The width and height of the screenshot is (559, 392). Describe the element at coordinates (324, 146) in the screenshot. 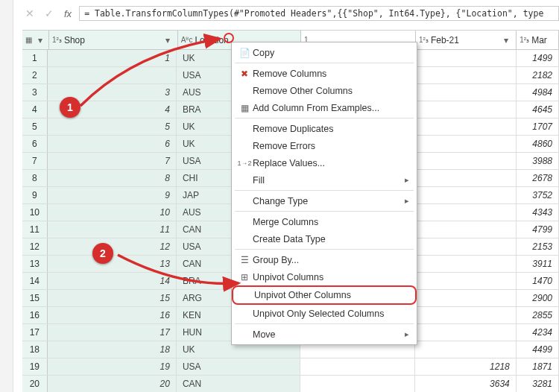

I see `menu-remove-errors: Remove Errors` at that location.